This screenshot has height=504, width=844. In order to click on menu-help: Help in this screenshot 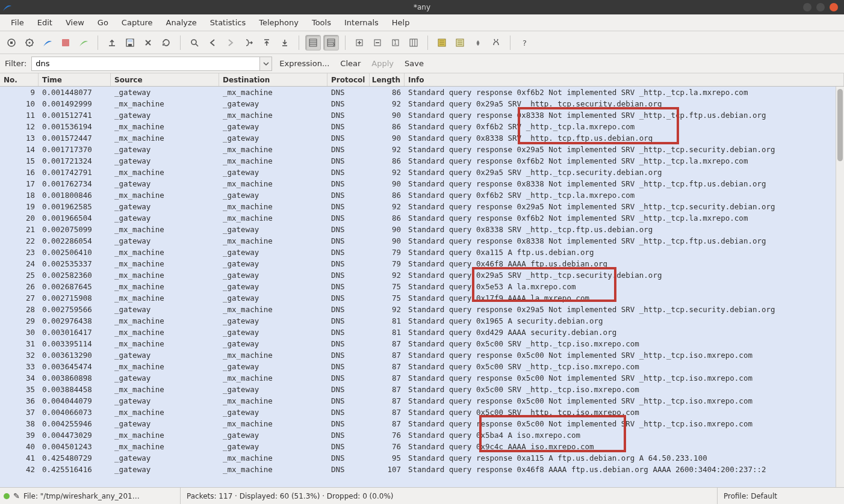, I will do `click(401, 23)`.